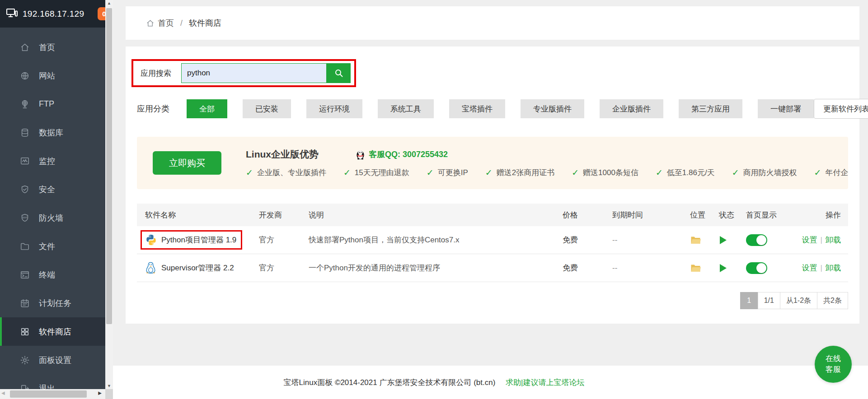  I want to click on sidebar-item-monitor: 监控, so click(52, 161).